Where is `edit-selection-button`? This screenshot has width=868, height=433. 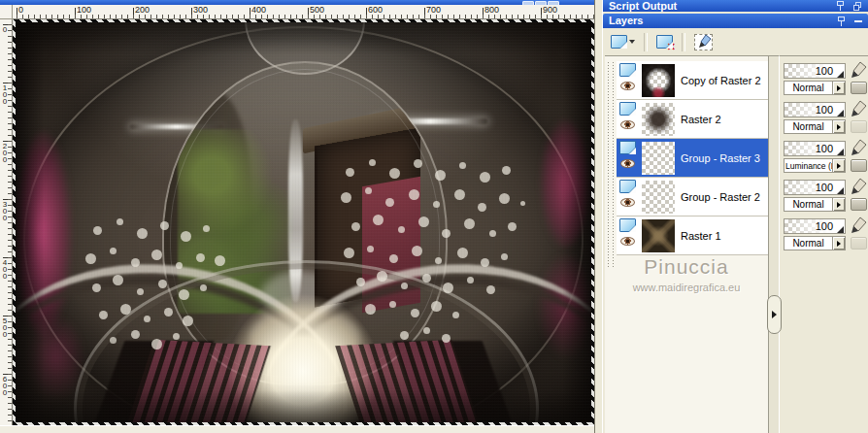
edit-selection-button is located at coordinates (703, 43).